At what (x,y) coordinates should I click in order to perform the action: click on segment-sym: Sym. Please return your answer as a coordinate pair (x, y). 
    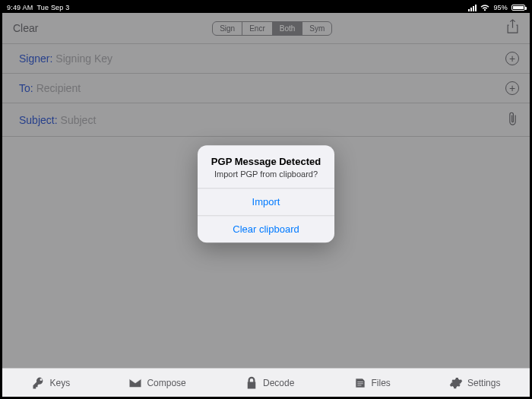
    Looking at the image, I should click on (317, 29).